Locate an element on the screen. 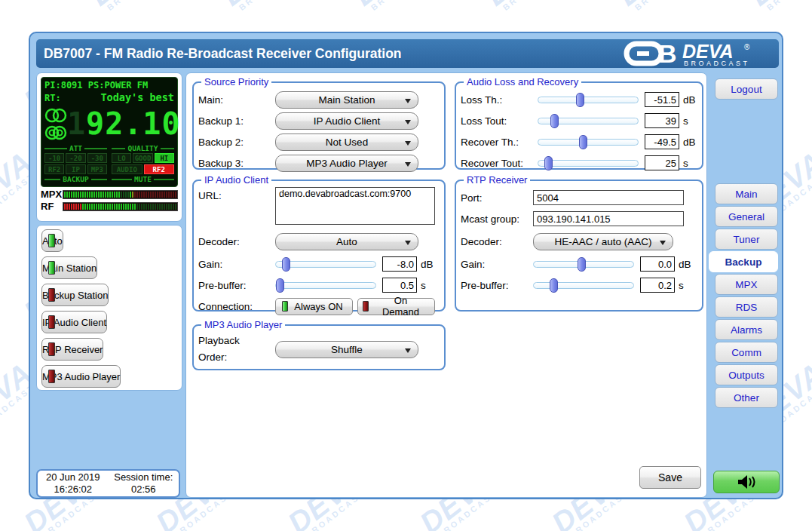  sidebar-item-alarms: Alarms is located at coordinates (746, 330).